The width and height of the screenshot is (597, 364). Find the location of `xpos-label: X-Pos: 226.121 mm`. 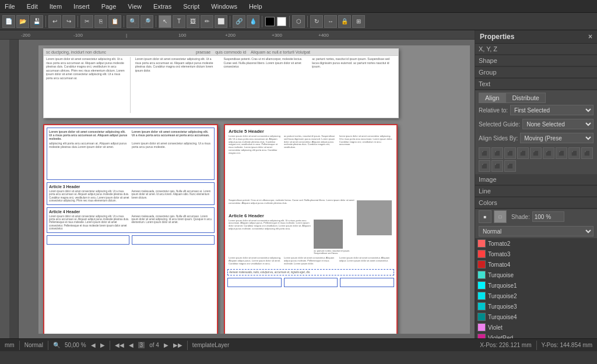

xpos-label: X-Pos: 226.121 mm is located at coordinates (505, 345).